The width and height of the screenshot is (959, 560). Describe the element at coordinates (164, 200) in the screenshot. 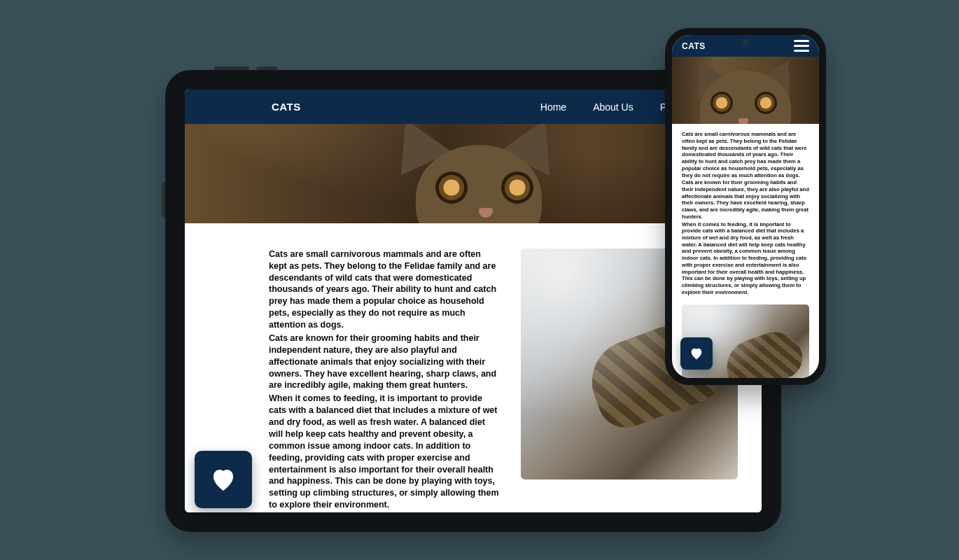

I see `tablet-side-button` at that location.